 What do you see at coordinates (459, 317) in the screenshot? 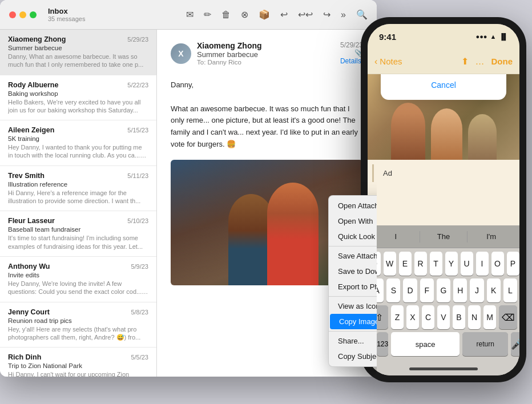
I see `key-B: B` at bounding box center [459, 317].